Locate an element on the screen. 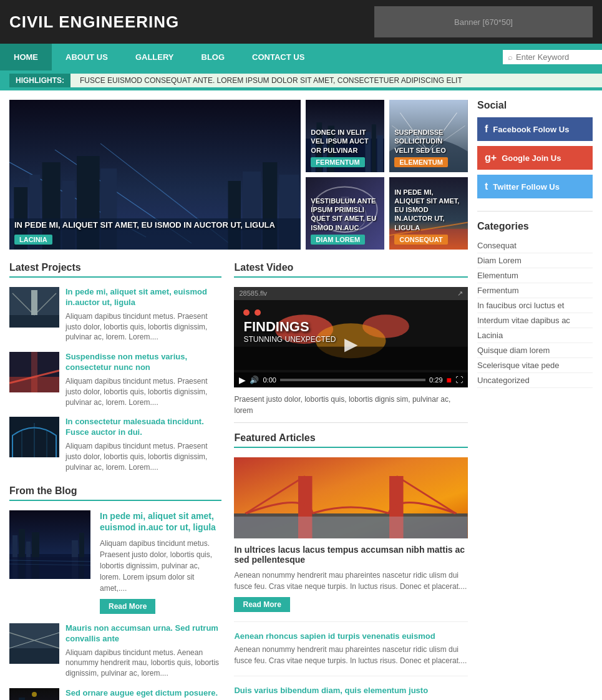  sub-article-1-text: Aenean nonummy hendrerit mau phareintes … is located at coordinates (351, 655).